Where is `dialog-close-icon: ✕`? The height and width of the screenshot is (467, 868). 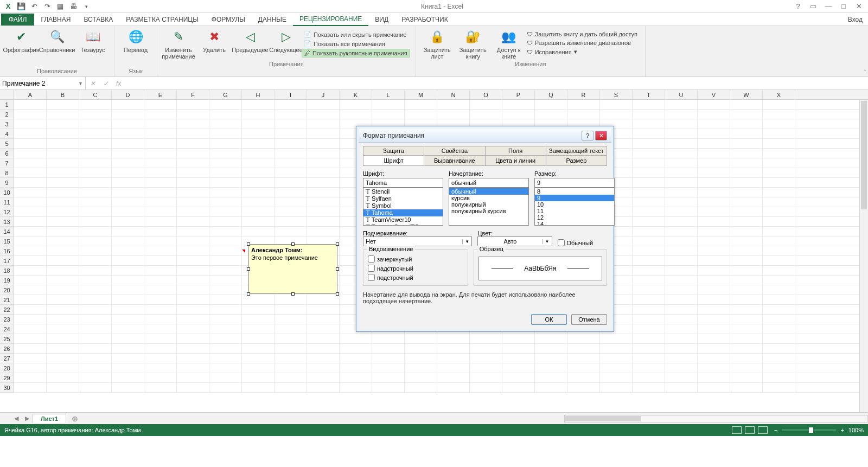 dialog-close-icon: ✕ is located at coordinates (601, 136).